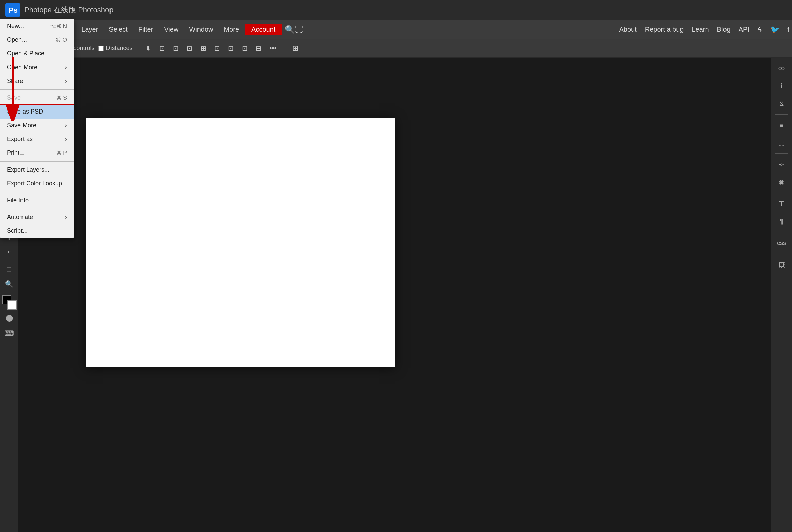 This screenshot has width=792, height=532. I want to click on align-middle-icon: ⊡, so click(231, 48).